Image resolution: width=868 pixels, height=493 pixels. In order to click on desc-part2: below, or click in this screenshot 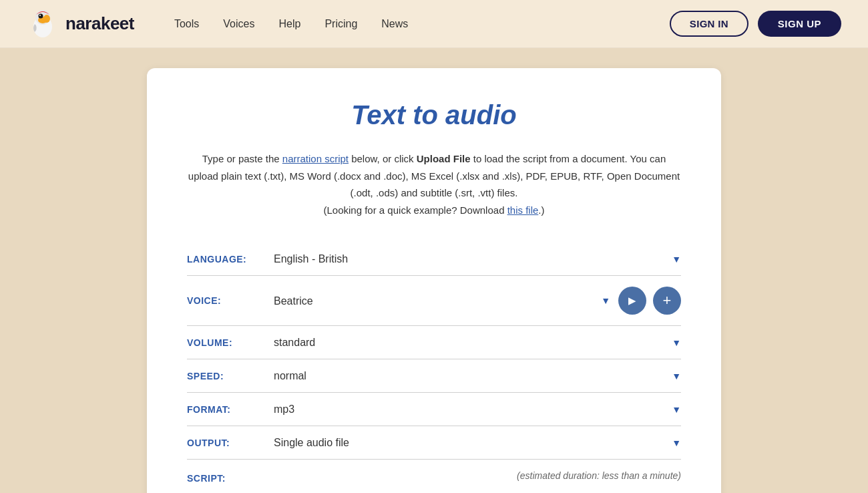, I will do `click(383, 159)`.